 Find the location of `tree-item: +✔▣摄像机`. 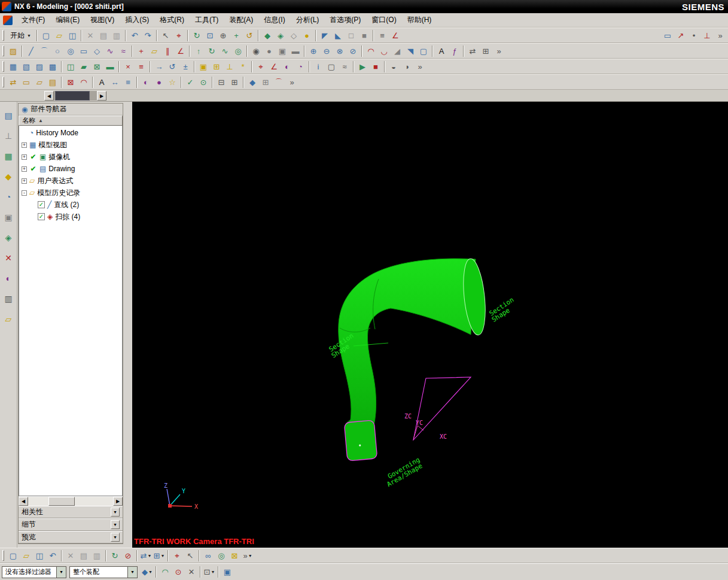

tree-item: +✔▣摄像机 is located at coordinates (71, 157).